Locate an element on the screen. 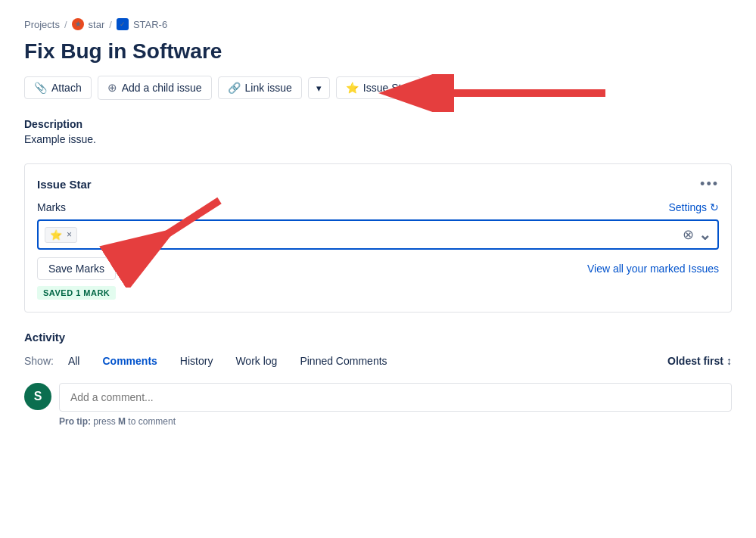 This screenshot has width=756, height=538. star-tag-remove-button: × is located at coordinates (70, 235).